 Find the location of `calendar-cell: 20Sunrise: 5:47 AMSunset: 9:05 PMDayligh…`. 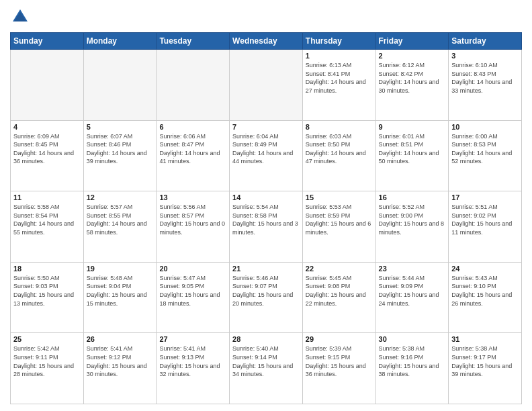

calendar-cell: 20Sunrise: 5:47 AMSunset: 9:05 PMDayligh… is located at coordinates (193, 298).